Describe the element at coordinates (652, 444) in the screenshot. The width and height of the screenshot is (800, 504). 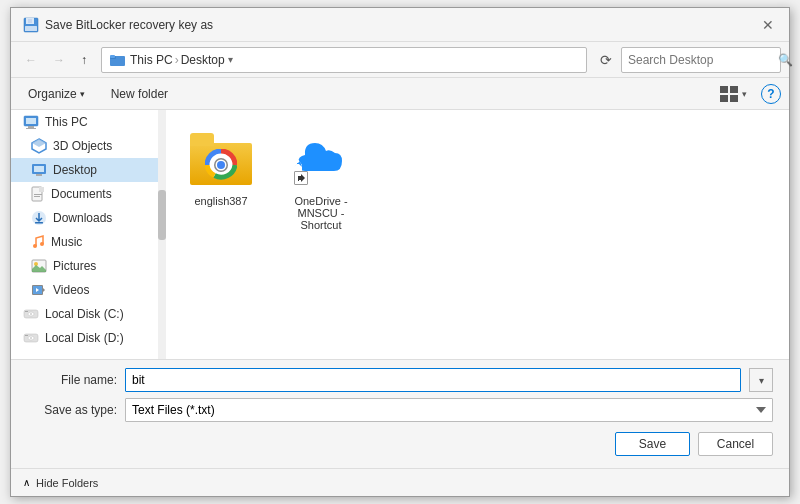
I see `save-button: Save` at that location.